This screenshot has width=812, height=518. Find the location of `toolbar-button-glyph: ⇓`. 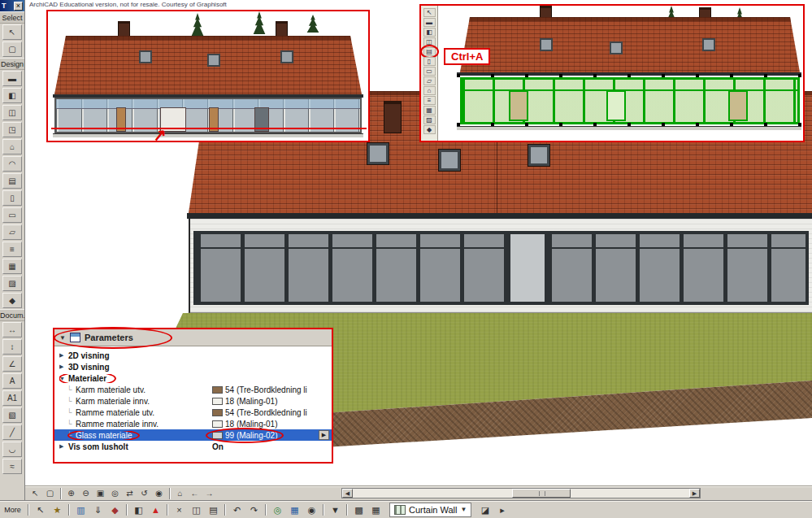

toolbar-button-glyph: ⇓ is located at coordinates (98, 510).